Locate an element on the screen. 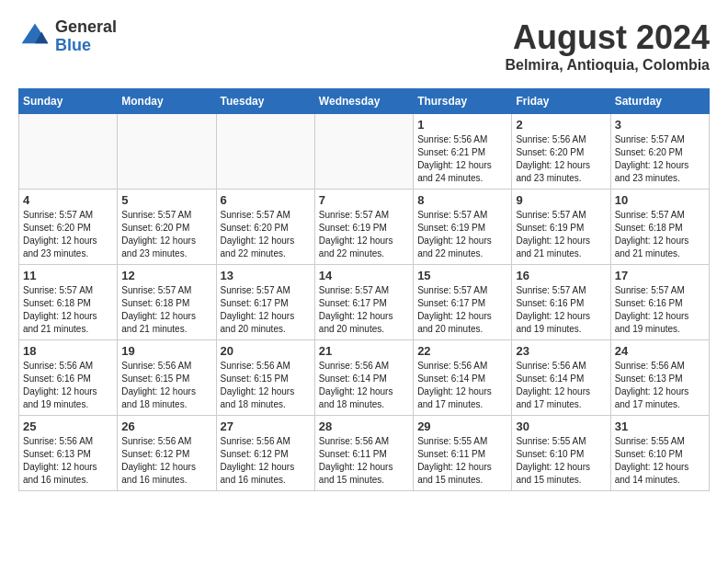 This screenshot has height=563, width=728. header-row: SundayMondayTuesdayWednesdayThursdayFrid… is located at coordinates (364, 101).